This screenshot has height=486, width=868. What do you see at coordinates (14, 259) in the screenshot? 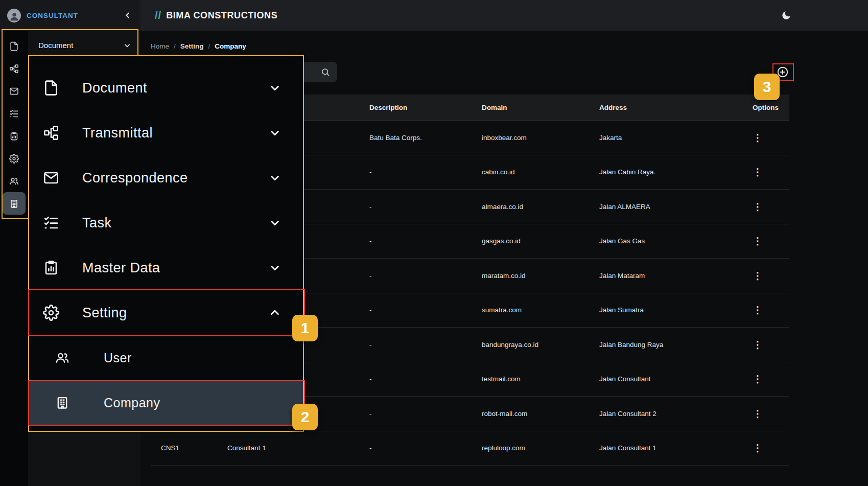
I see `icon-rail` at bounding box center [14, 259].